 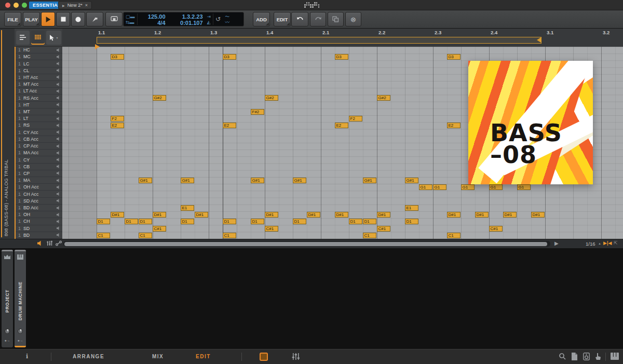 What do you see at coordinates (616, 243) in the screenshot?
I see `adaptive-grid-icon: ⇱` at bounding box center [616, 243].